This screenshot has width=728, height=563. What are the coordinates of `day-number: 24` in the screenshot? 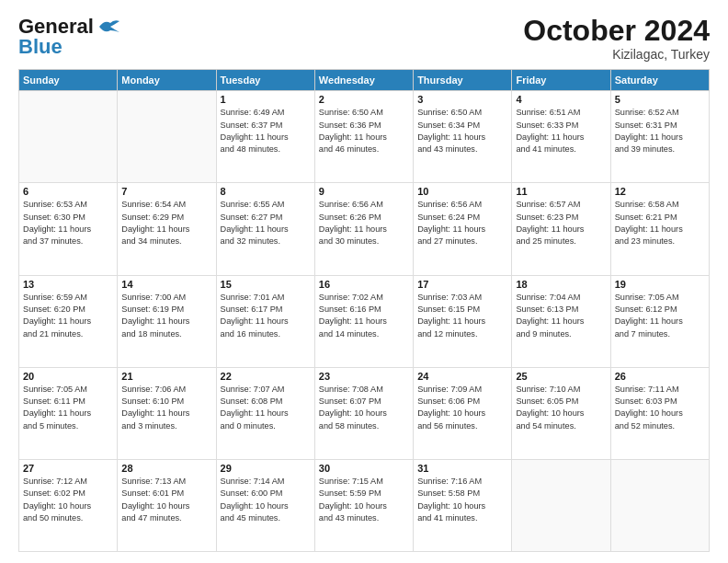 It's located at (462, 376).